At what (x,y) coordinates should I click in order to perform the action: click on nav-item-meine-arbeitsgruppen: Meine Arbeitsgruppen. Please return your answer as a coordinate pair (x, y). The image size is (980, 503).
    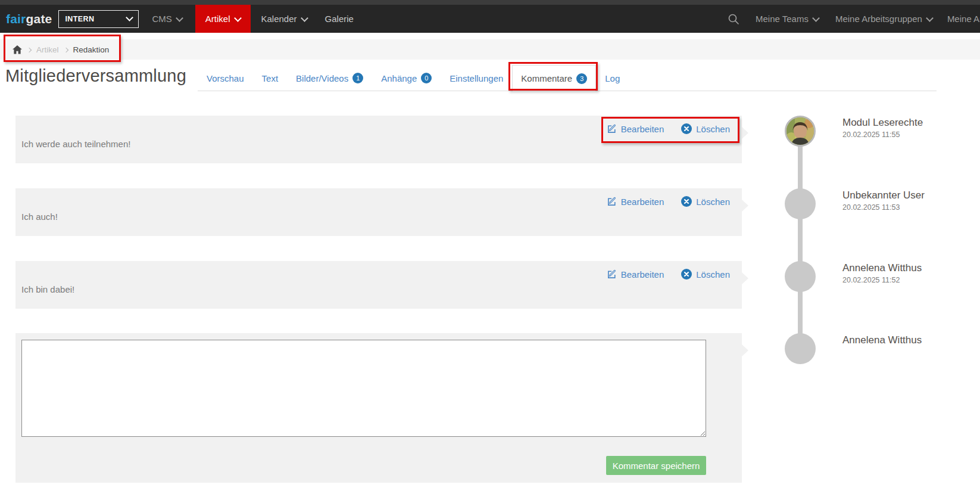
    Looking at the image, I should click on (884, 19).